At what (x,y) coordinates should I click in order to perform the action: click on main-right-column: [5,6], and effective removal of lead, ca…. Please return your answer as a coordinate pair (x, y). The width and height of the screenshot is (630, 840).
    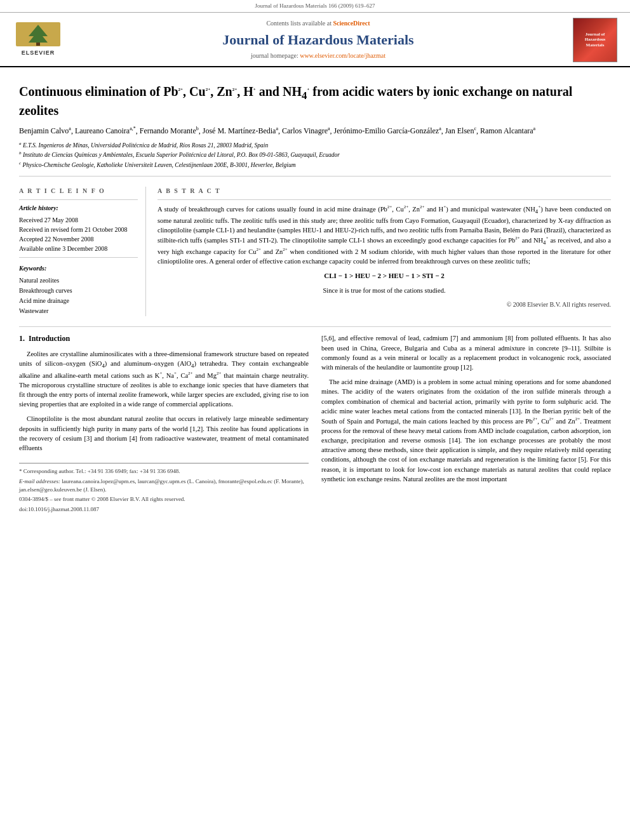
    Looking at the image, I should click on (466, 424).